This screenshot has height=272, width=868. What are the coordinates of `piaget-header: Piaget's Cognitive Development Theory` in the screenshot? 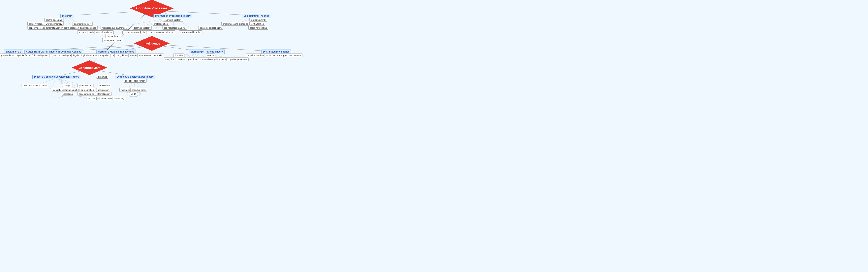 It's located at (57, 77).